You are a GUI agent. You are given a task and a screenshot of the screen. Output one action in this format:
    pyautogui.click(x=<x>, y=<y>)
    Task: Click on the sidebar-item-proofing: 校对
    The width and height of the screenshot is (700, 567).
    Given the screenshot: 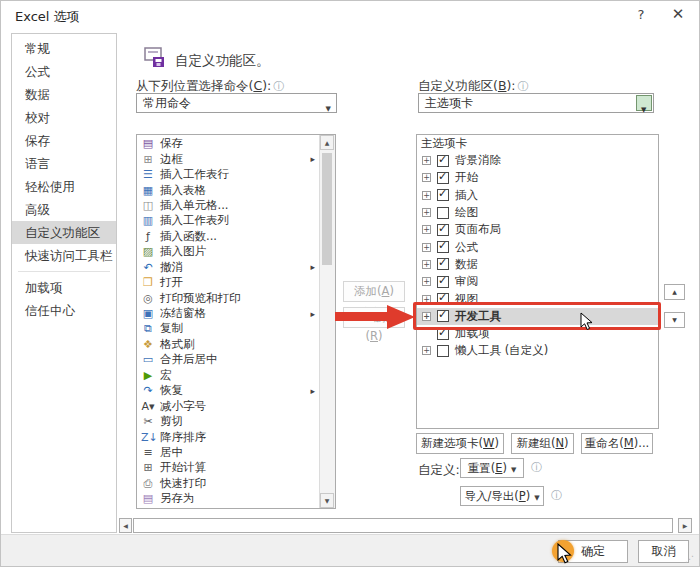 What is the action you would take?
    pyautogui.click(x=64, y=118)
    